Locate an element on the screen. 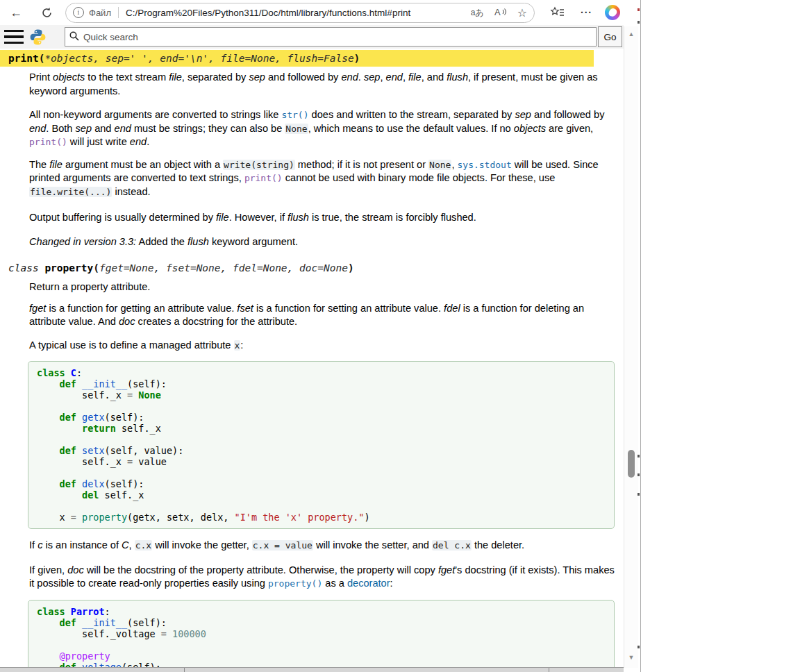  code-line: return self._x is located at coordinates (321, 428).